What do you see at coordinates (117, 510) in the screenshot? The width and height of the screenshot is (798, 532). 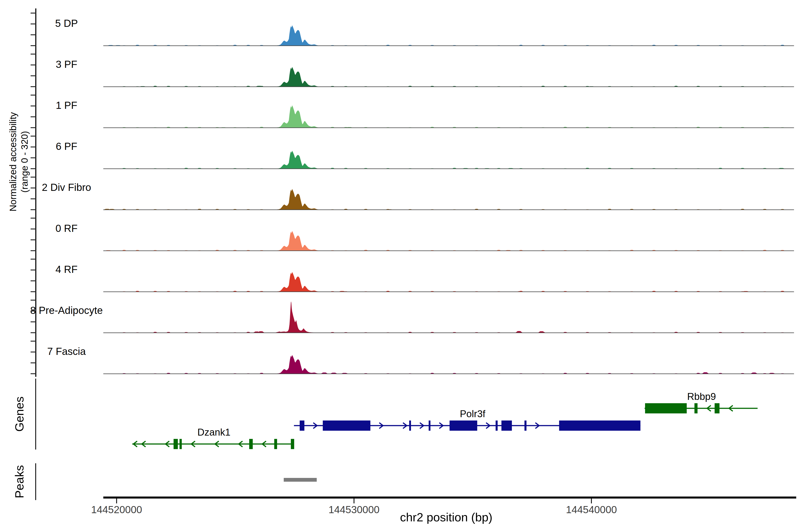 I see `x-axis-tick-label: 144520000` at bounding box center [117, 510].